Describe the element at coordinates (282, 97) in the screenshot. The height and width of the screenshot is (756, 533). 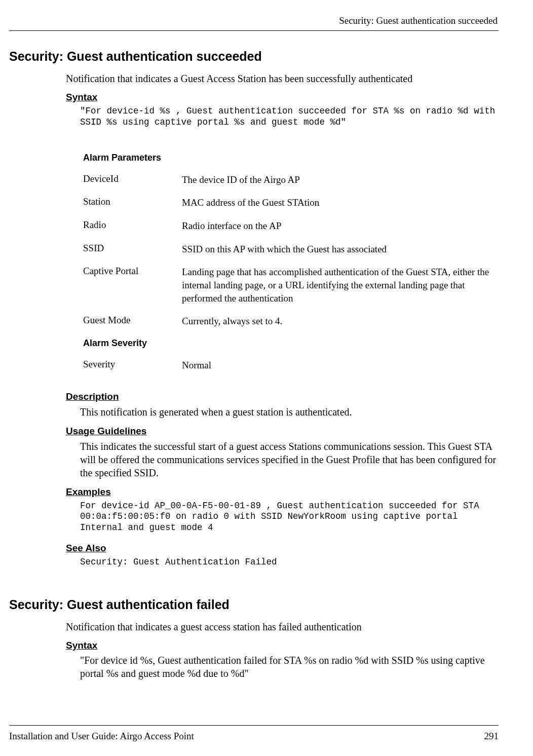
I see `syntax-heading: Syntax` at that location.